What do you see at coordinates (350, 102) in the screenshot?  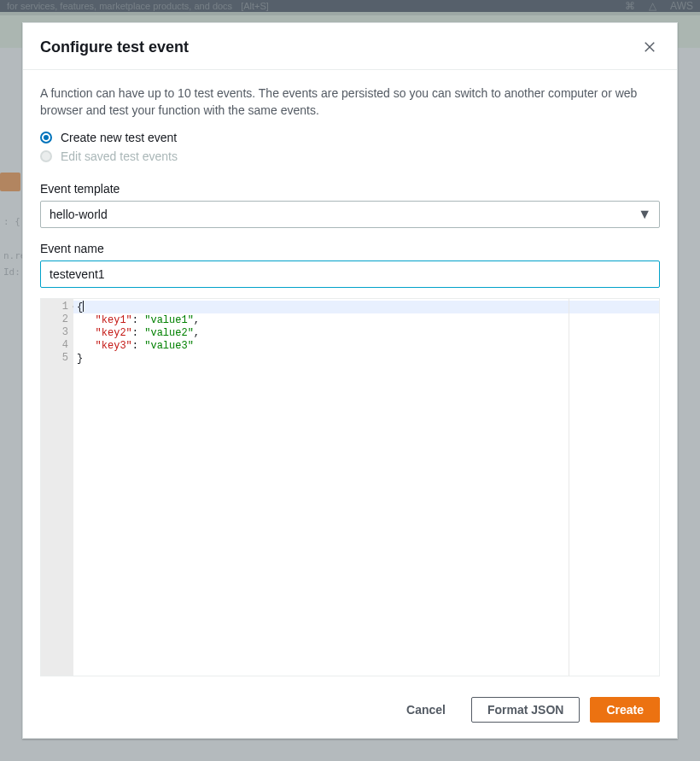 I see `modal-description: A function can have up to 10 test events…` at bounding box center [350, 102].